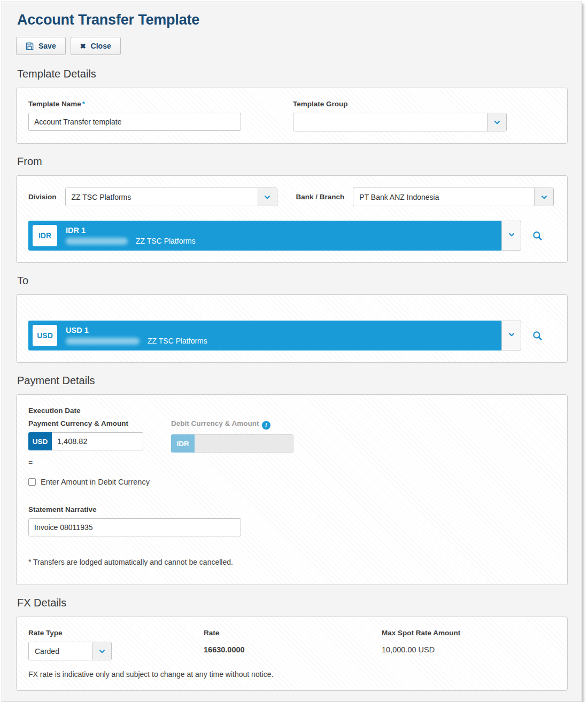  What do you see at coordinates (275, 236) in the screenshot?
I see `from-account-selector: IDR IDR 1 ZZ TSC Platforms` at bounding box center [275, 236].